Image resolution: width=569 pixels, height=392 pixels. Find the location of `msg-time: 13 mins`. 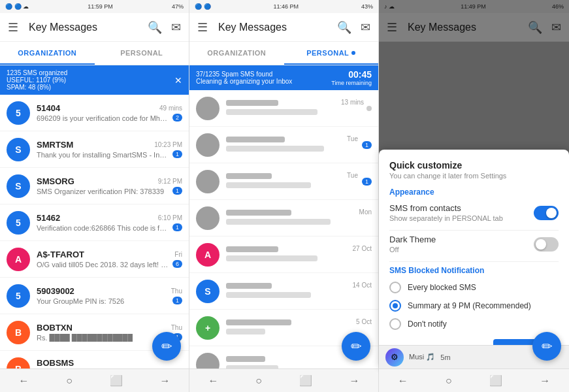

msg-time: 13 mins is located at coordinates (353, 102).